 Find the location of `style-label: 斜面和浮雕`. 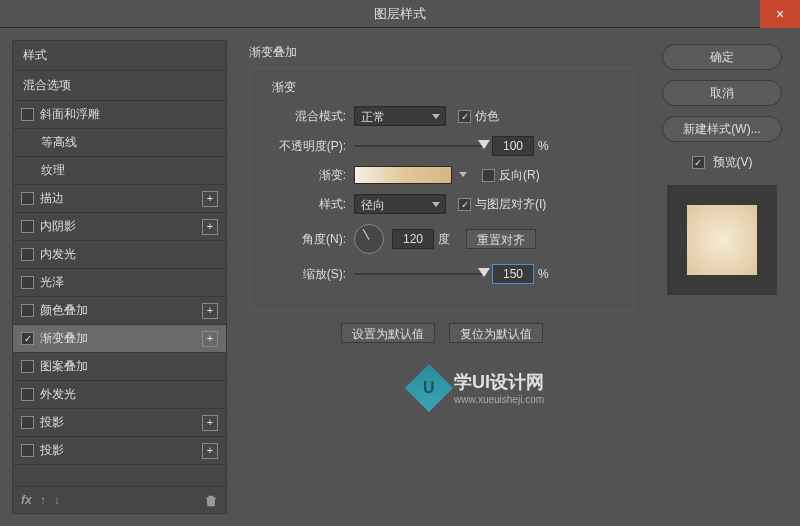

style-label: 斜面和浮雕 is located at coordinates (129, 114).